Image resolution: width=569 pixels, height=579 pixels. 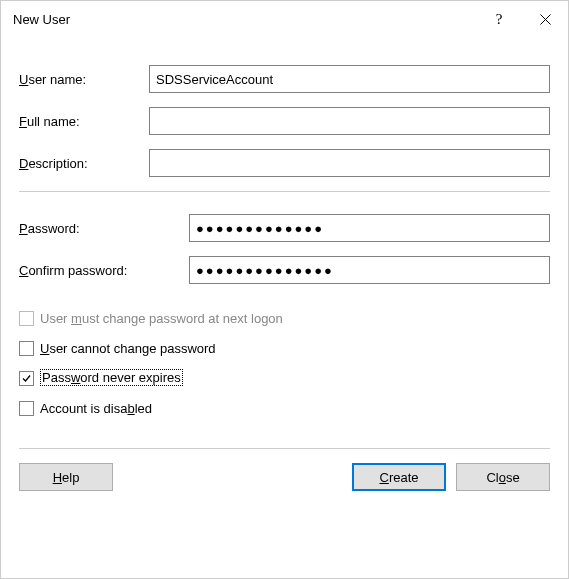 What do you see at coordinates (499, 19) in the screenshot?
I see `help-icon: ?` at bounding box center [499, 19].